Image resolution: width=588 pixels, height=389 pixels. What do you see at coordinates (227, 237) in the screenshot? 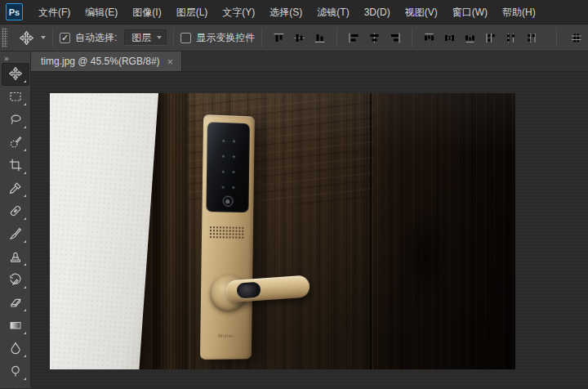
I see `lock-body: Wulian` at bounding box center [227, 237].